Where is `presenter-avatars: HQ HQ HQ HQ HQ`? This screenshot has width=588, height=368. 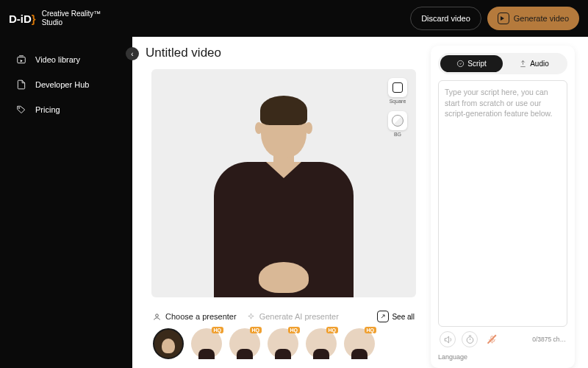
presenter-avatars: HQ HQ HQ HQ HQ is located at coordinates (284, 344).